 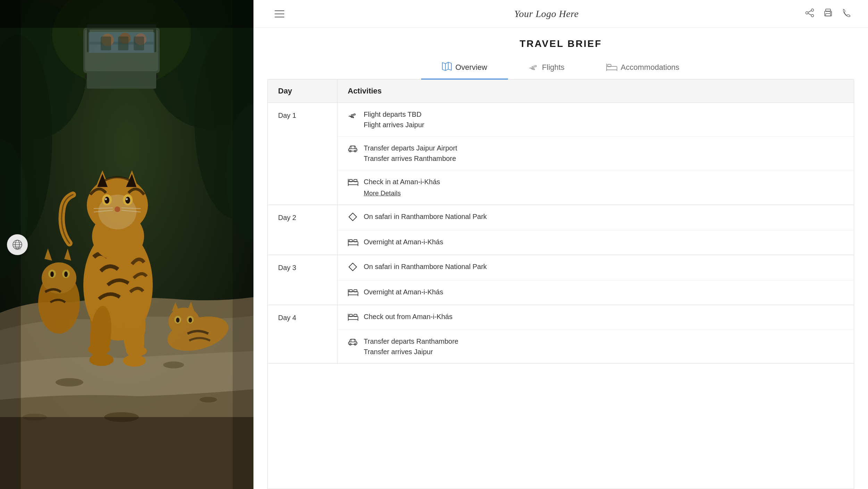 What do you see at coordinates (302, 280) in the screenshot?
I see `day-cell: Day 3` at bounding box center [302, 280].